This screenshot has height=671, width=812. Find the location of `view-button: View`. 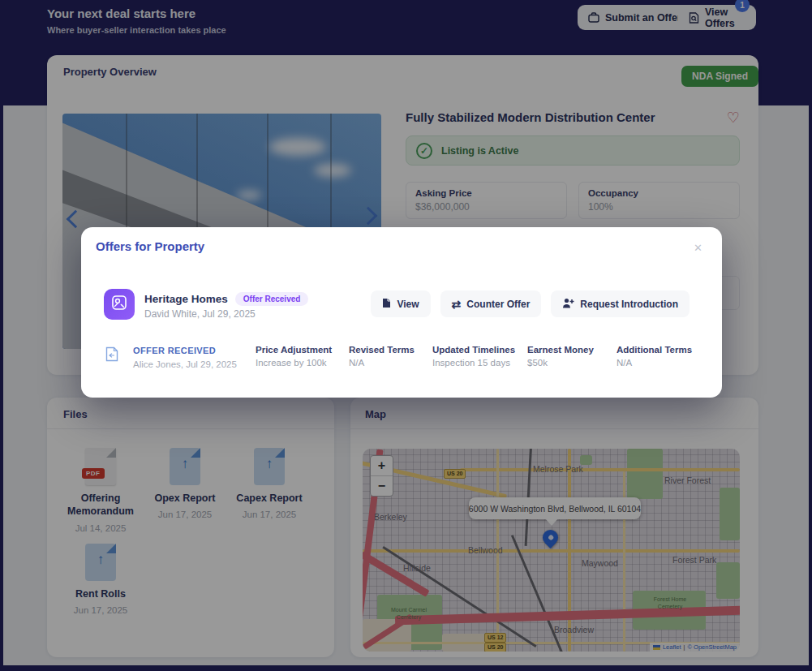

view-button: View is located at coordinates (401, 303).